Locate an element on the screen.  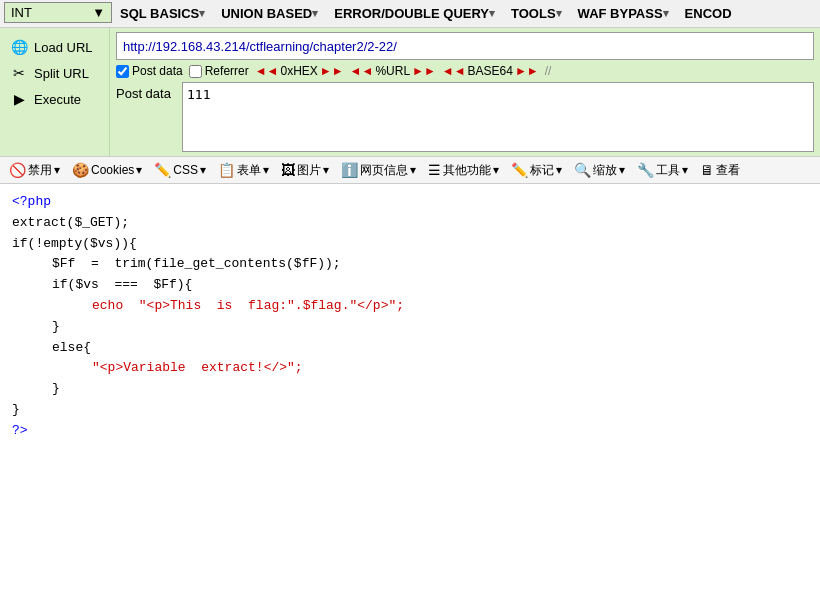
tools-icon: 🔧 is located at coordinates (646, 170).